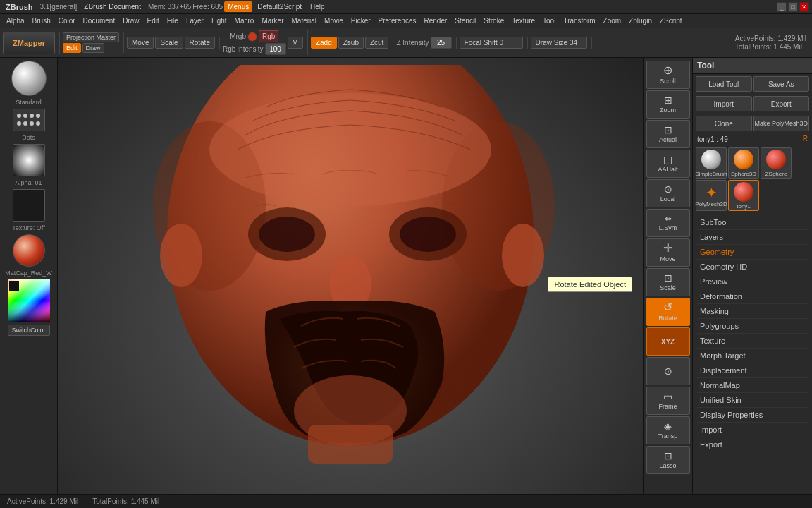  Describe the element at coordinates (113, 7) in the screenshot. I see `doc-title: ZBrush Document` at that location.